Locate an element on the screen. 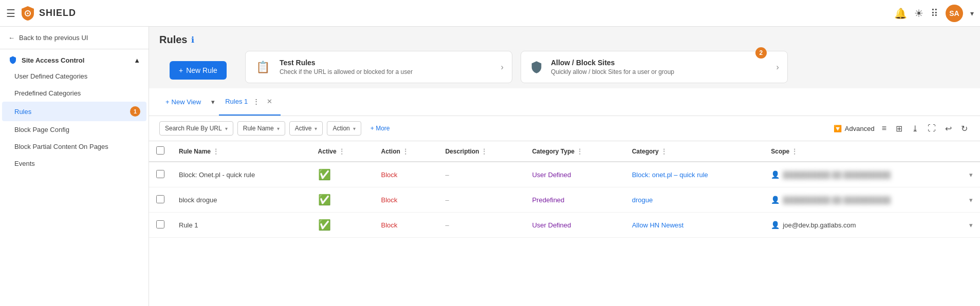  col-description-menu-icon: ⋮ is located at coordinates (484, 151).